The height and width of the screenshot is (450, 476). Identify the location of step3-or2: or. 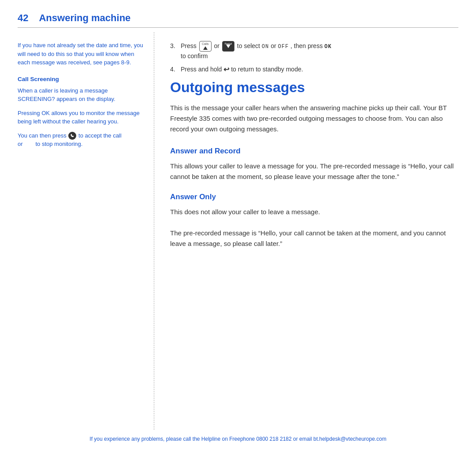
(273, 46).